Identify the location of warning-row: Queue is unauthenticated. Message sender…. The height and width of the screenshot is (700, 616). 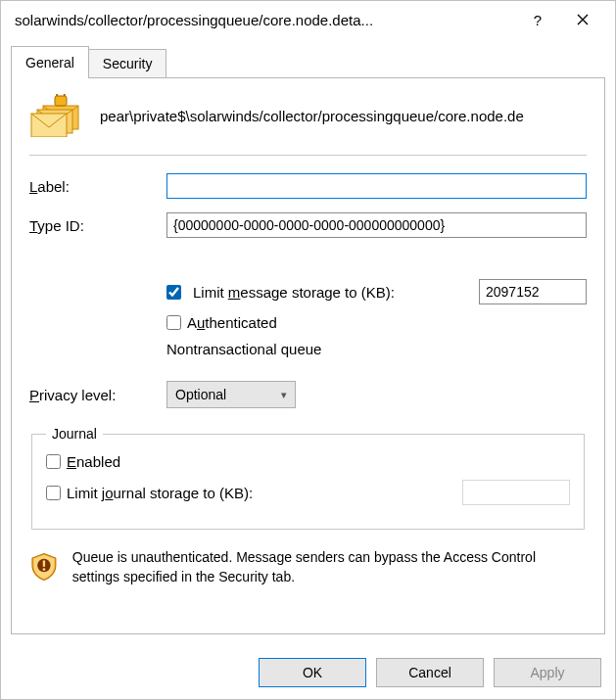
(308, 568).